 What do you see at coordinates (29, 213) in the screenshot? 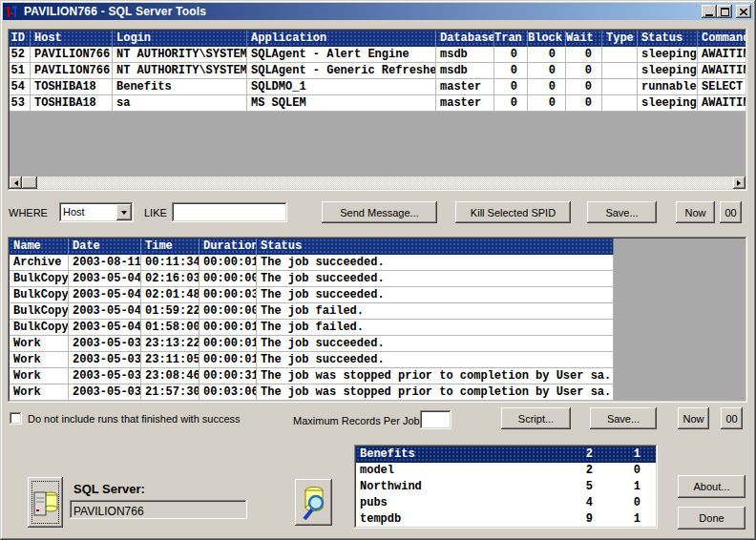
I see `where-label: WHERE` at bounding box center [29, 213].